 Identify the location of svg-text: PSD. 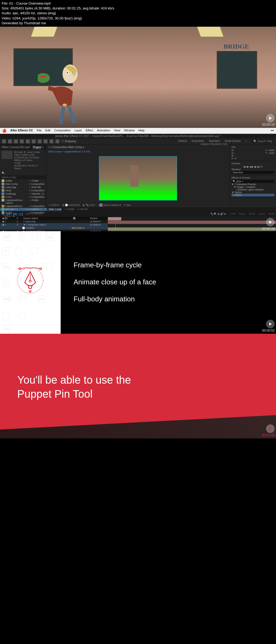
(50, 237).